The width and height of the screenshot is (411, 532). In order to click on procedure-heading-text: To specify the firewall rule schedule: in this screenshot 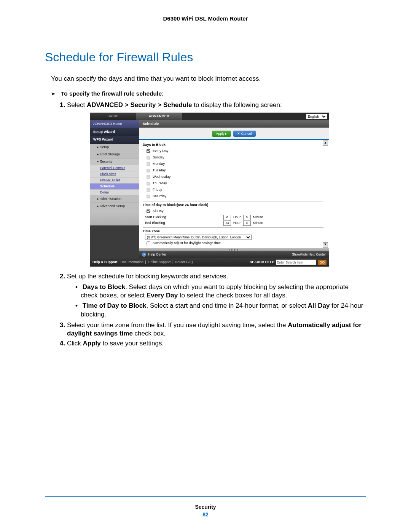, I will do `click(112, 94)`.